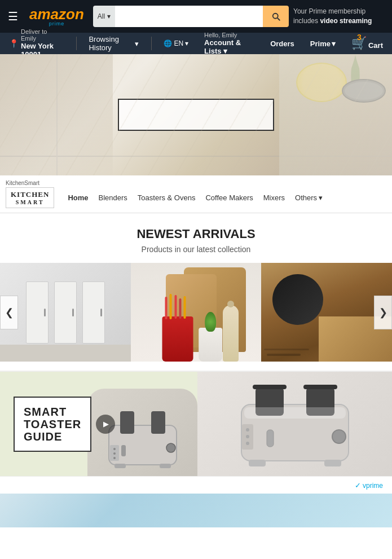 This screenshot has height=559, width=392. I want to click on search-button, so click(276, 16).